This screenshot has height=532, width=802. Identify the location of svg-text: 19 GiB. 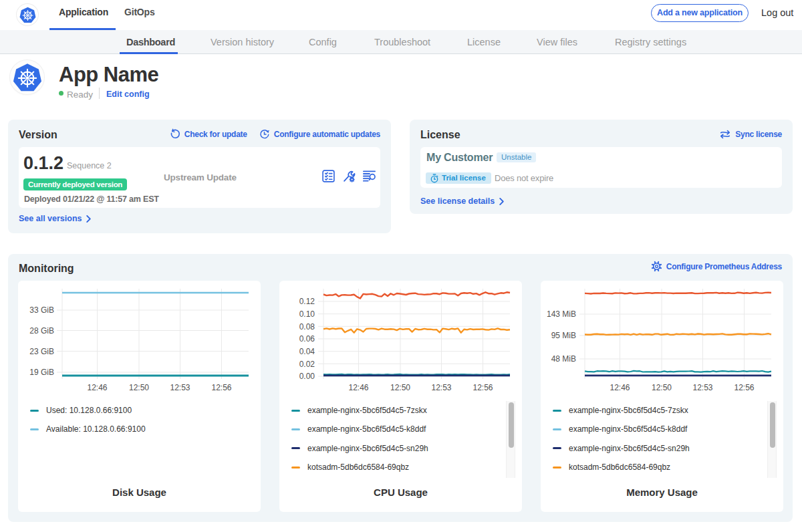
(41, 372).